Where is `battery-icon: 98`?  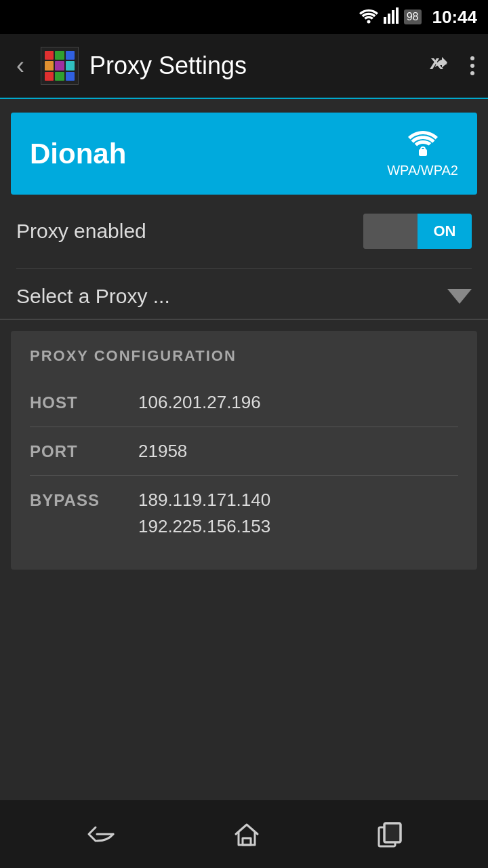 battery-icon: 98 is located at coordinates (413, 17).